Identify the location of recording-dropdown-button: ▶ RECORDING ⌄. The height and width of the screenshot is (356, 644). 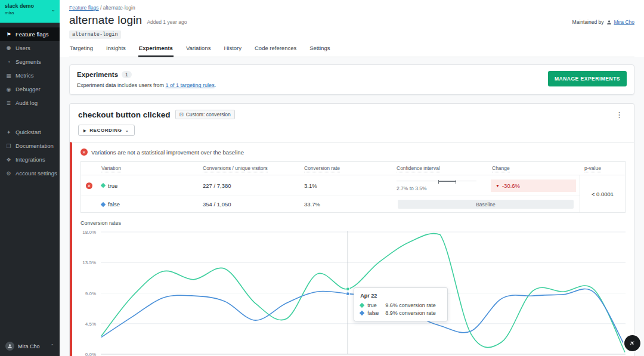
(106, 130).